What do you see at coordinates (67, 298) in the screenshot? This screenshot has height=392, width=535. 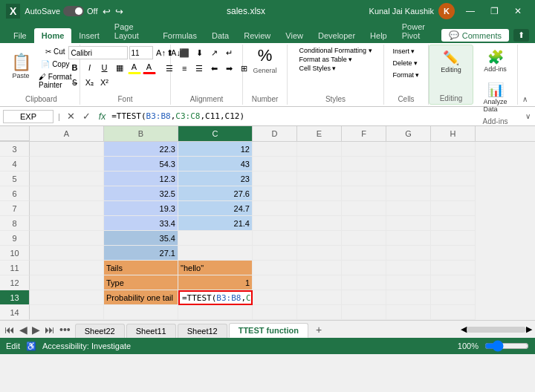 I see `cell-A13` at bounding box center [67, 298].